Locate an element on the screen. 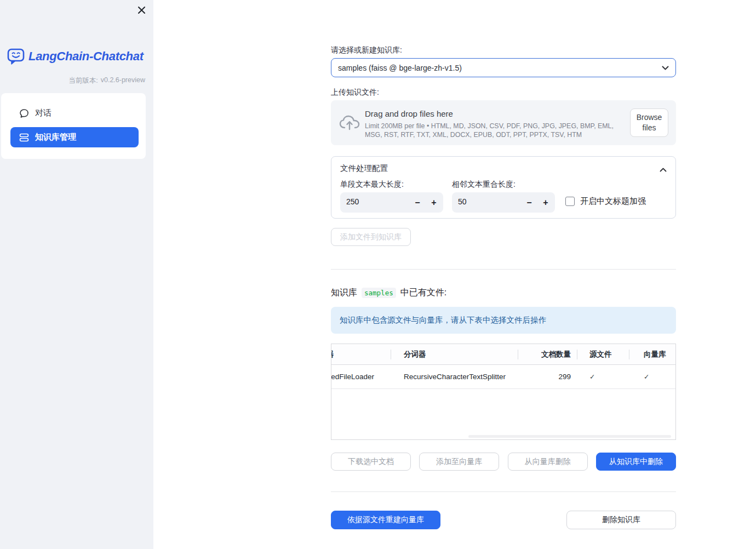 This screenshot has height=549, width=756. delete-from-kb-button: 从知识库中删除 is located at coordinates (636, 461).